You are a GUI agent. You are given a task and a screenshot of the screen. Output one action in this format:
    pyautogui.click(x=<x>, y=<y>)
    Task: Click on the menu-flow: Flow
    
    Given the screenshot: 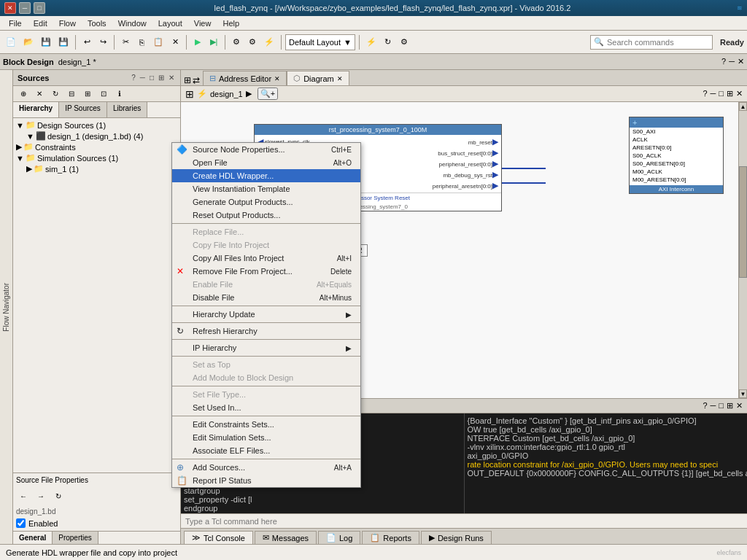 What is the action you would take?
    pyautogui.click(x=67, y=23)
    